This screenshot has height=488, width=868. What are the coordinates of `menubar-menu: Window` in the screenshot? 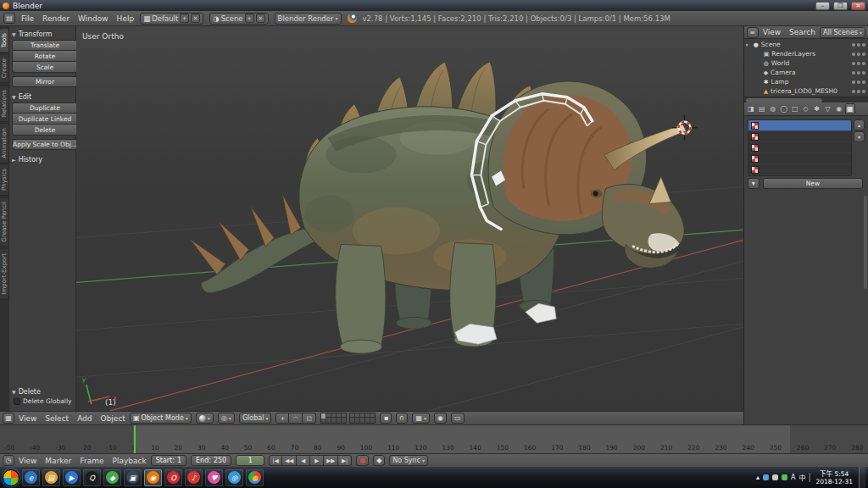 It's located at (93, 19).